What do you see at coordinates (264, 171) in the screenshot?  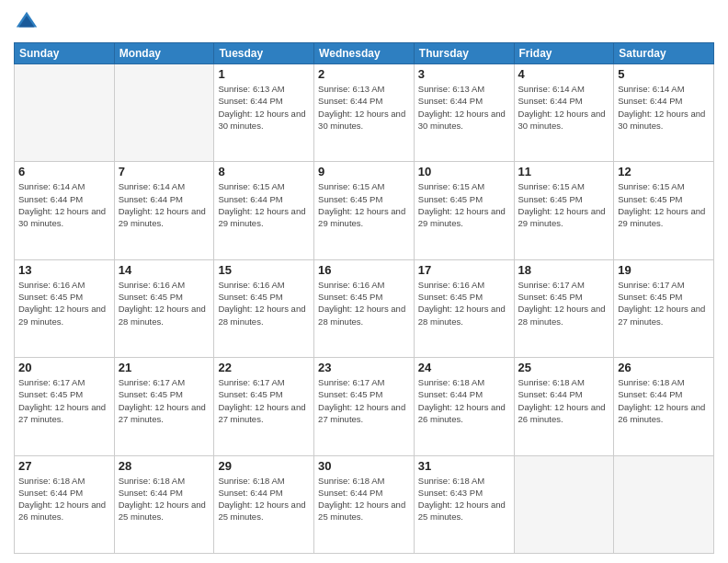 I see `day-number: 8` at bounding box center [264, 171].